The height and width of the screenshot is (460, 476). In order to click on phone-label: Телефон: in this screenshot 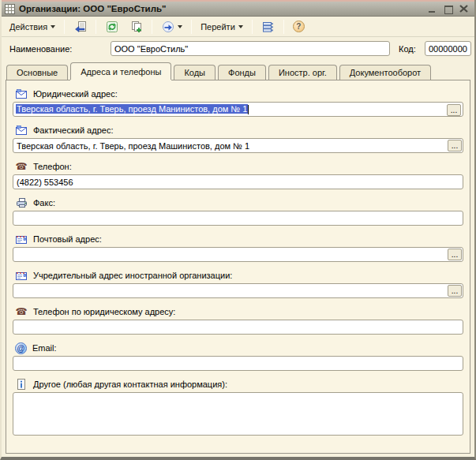, I will do `click(52, 166)`.